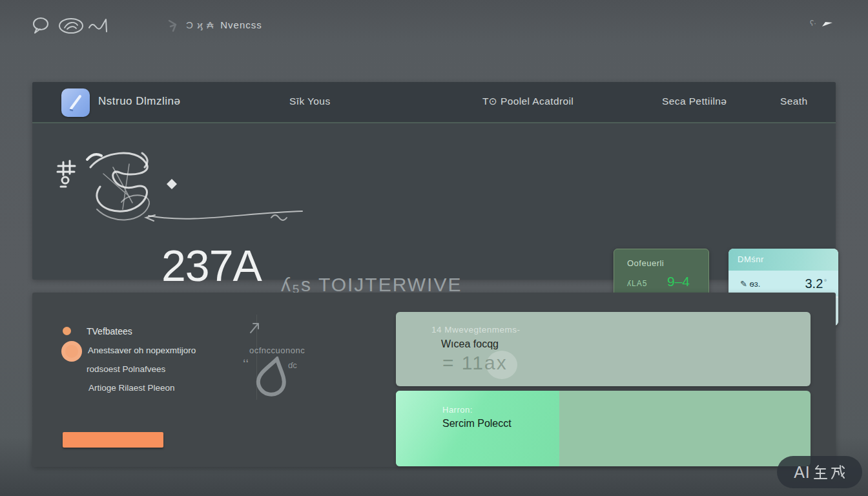  I want to click on navbar: Nstruo Dlmzlinə Sīk Yous T⊙ Poolel Acatd…, so click(434, 103).